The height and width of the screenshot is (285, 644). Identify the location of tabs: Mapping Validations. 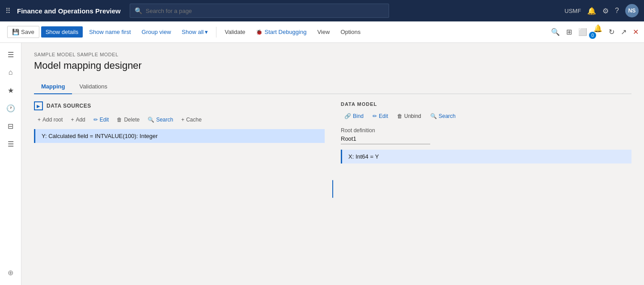
(333, 87).